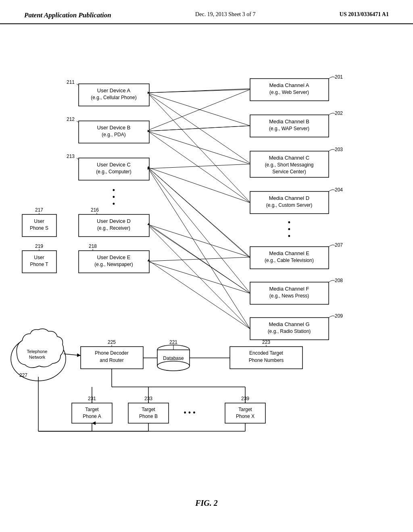  I want to click on svg-text: Phone A, so click(92, 416).